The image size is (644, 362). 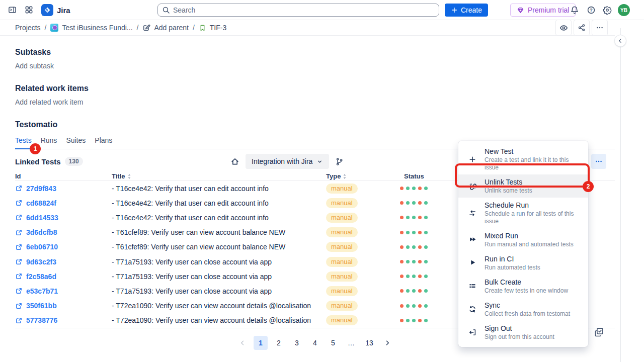 What do you see at coordinates (298, 10) in the screenshot?
I see `global-search` at bounding box center [298, 10].